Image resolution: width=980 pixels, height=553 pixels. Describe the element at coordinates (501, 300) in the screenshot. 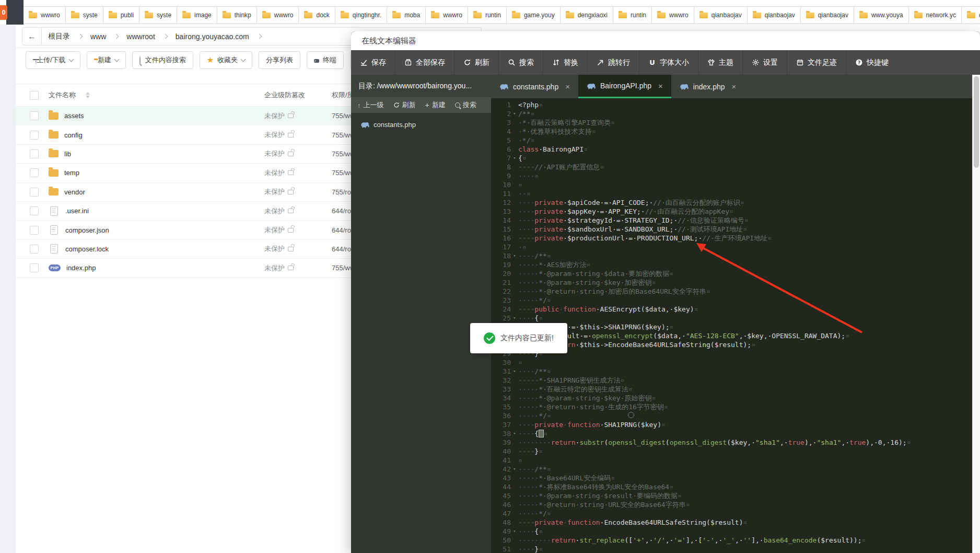

I see `line-number: 23` at that location.